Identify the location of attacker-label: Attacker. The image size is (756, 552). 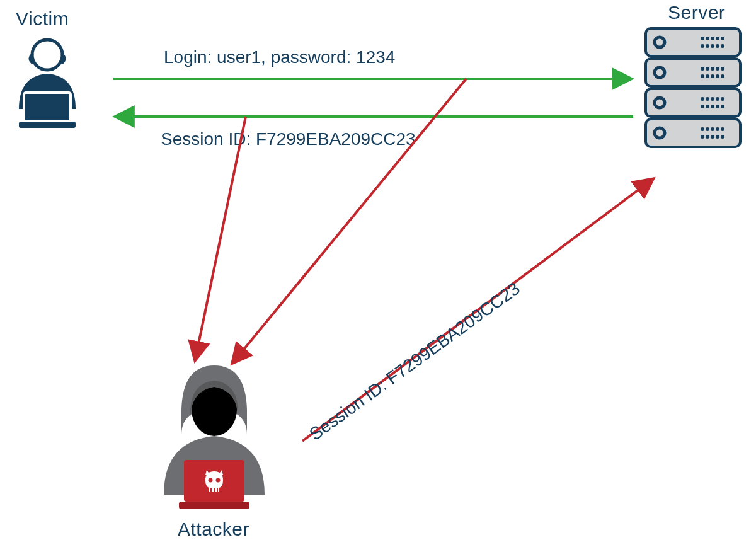
(214, 529).